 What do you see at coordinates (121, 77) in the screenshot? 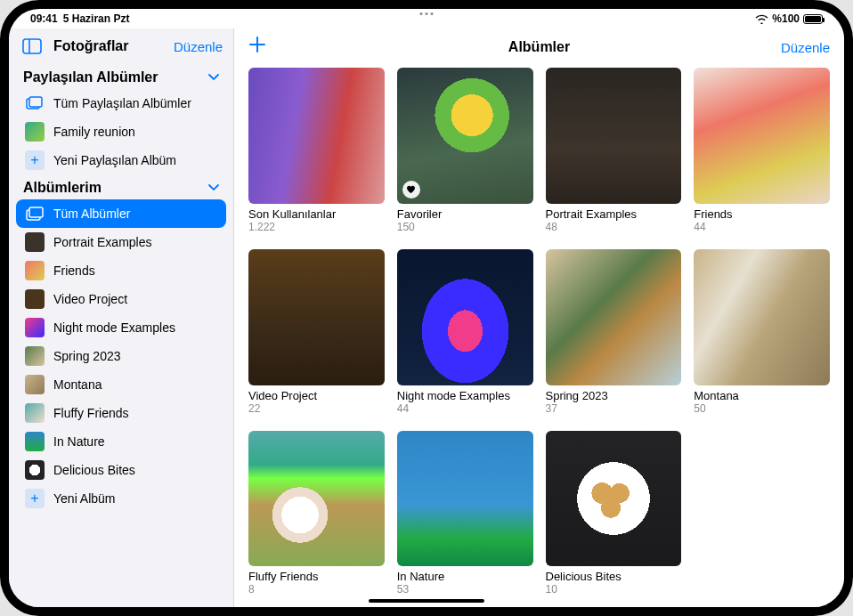
I see `sidebar-section-shared: Paylaşılan Albümler` at bounding box center [121, 77].